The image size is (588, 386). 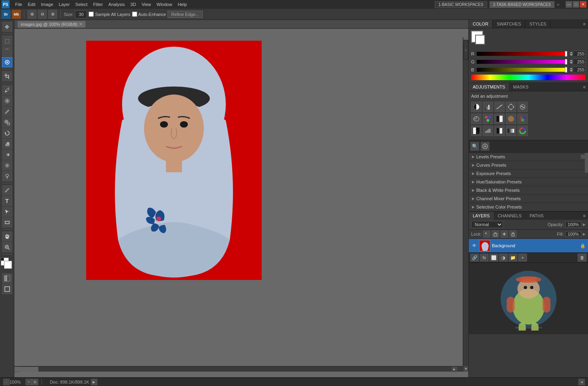 I want to click on threshold-icon, so click(x=499, y=131).